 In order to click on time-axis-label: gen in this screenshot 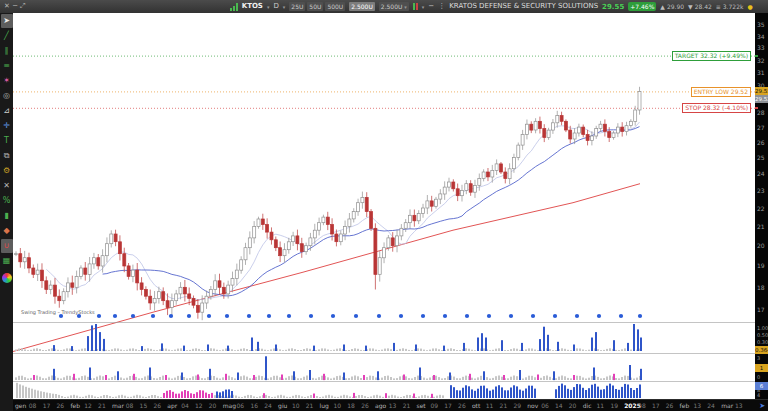, I will do `click(20, 406)`.